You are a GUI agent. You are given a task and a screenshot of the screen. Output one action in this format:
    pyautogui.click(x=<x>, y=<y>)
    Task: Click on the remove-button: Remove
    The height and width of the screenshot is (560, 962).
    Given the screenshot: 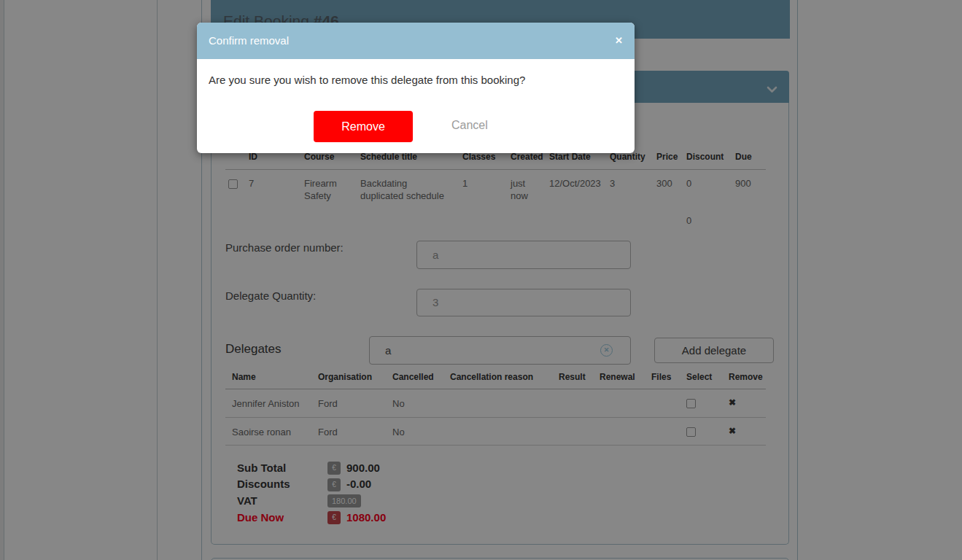 What is the action you would take?
    pyautogui.click(x=363, y=127)
    